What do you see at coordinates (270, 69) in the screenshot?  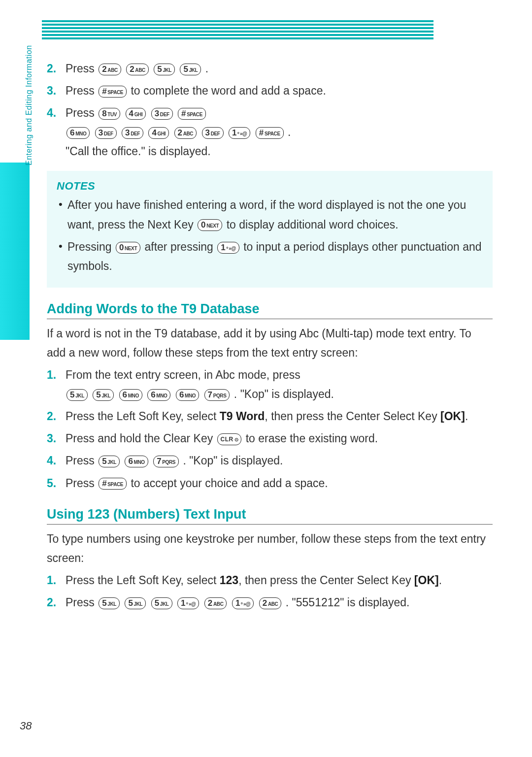 I see `step-2: 2. Press 2ABC 2ABC 5JKL 5JKL .` at bounding box center [270, 69].